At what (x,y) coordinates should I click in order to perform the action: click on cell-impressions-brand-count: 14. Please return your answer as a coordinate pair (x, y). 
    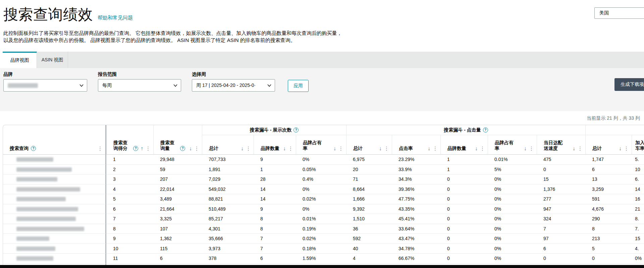
    Looking at the image, I should click on (275, 199).